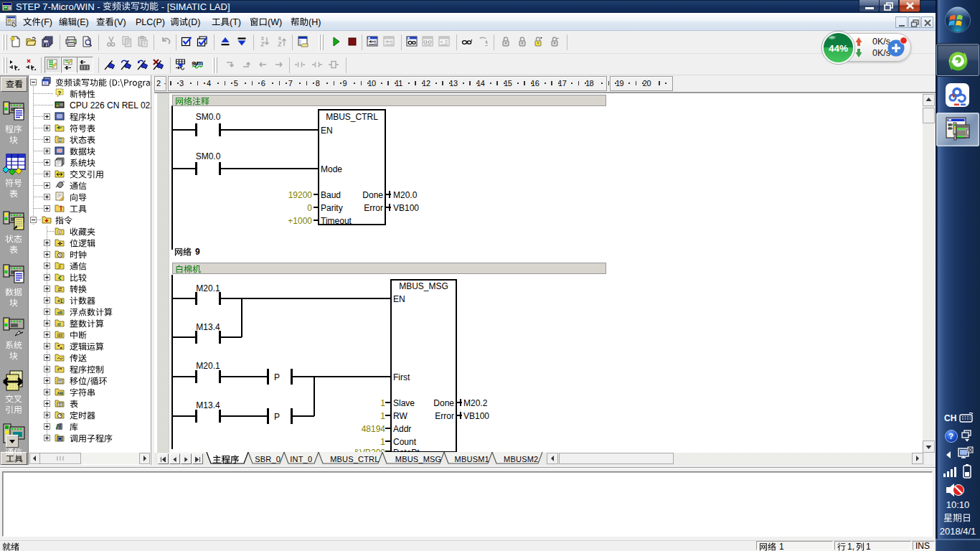 The height and width of the screenshot is (551, 980). I want to click on svg-text: sym, so click(197, 63).